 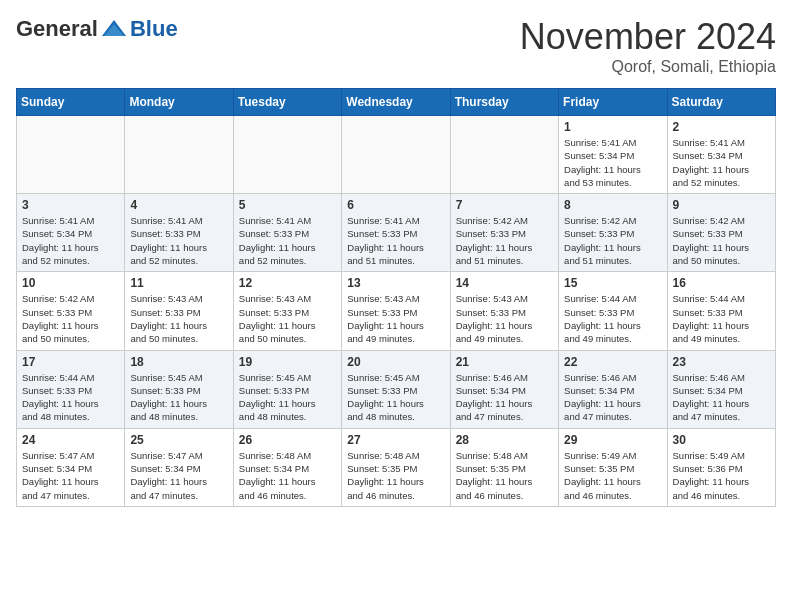 I want to click on day-number: 24, so click(x=70, y=440).